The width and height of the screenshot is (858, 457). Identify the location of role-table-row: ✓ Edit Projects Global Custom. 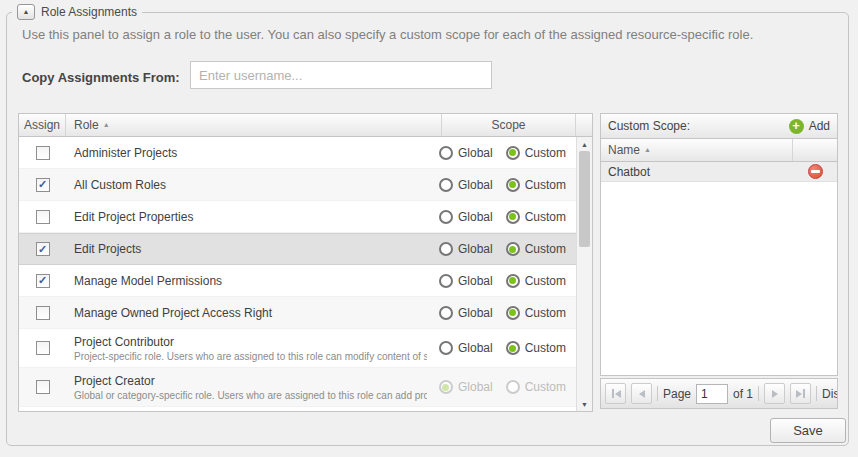
(298, 249).